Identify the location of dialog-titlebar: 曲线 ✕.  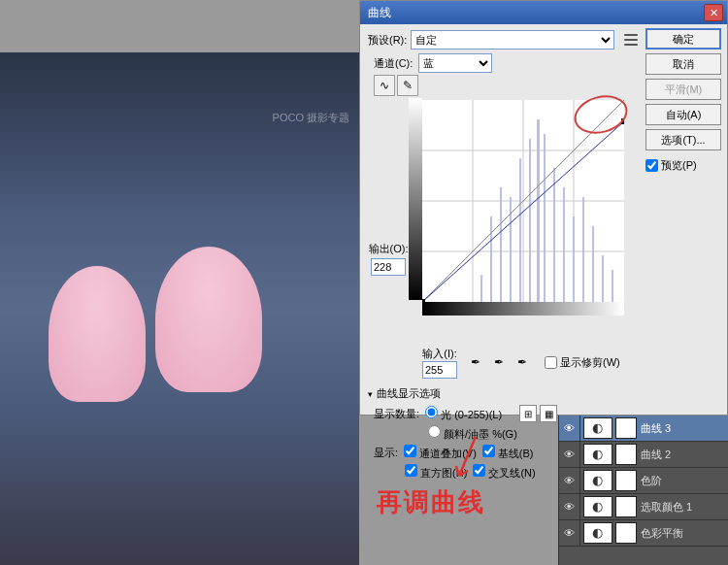
(544, 13).